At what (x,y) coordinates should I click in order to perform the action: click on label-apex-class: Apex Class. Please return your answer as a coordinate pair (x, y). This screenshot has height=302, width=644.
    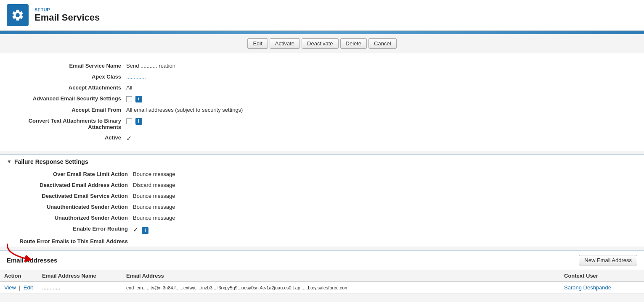
    Looking at the image, I should click on (63, 76).